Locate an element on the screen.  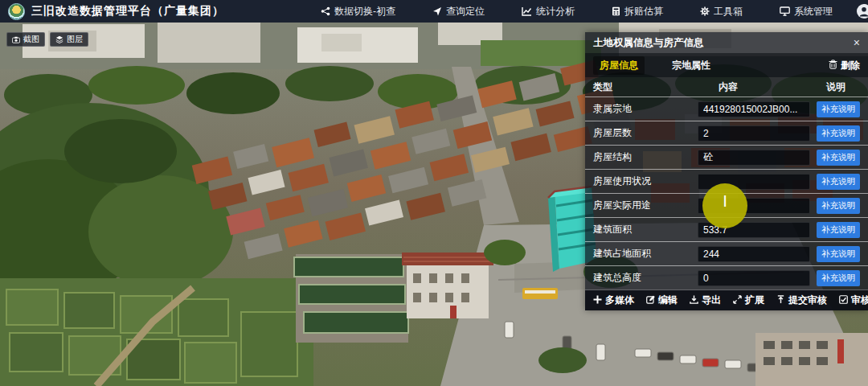
click-indicator: | is located at coordinates (725, 206).